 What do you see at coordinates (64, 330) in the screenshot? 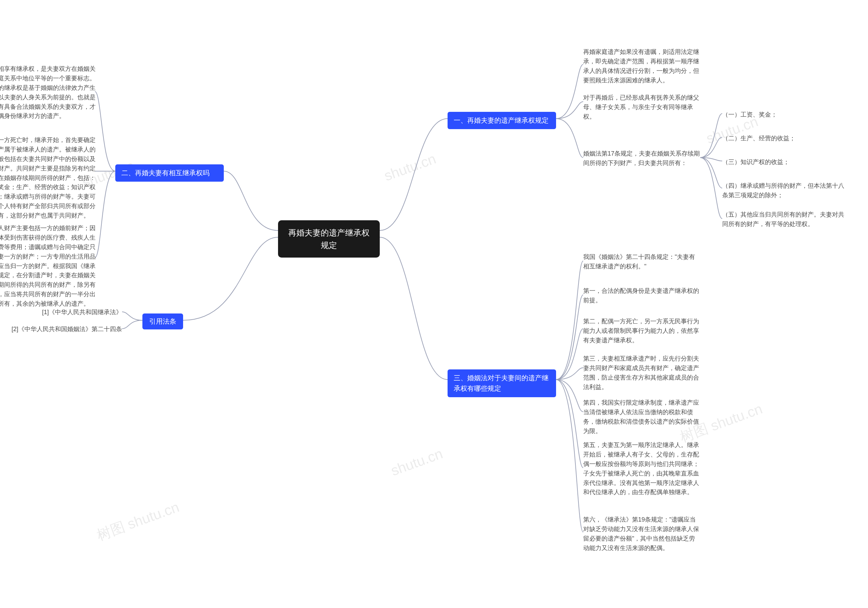
I see `leaf-l2-2: [2]《中华人民共和国婚姻法》第二十四条` at bounding box center [64, 330].